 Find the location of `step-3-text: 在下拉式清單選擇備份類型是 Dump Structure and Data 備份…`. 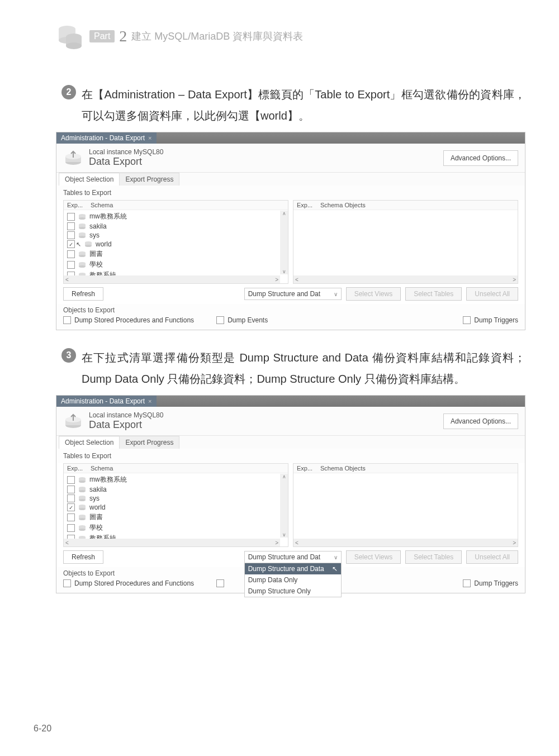

step-3-text: 在下拉式清單選擇備份類型是 Dump Structure and Data 備份… is located at coordinates (304, 368).